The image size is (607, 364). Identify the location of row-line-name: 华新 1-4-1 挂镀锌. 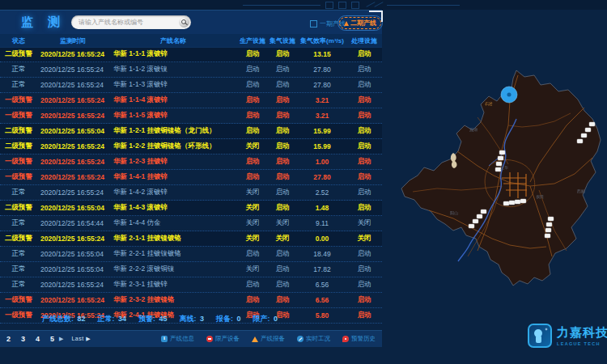
(173, 177).